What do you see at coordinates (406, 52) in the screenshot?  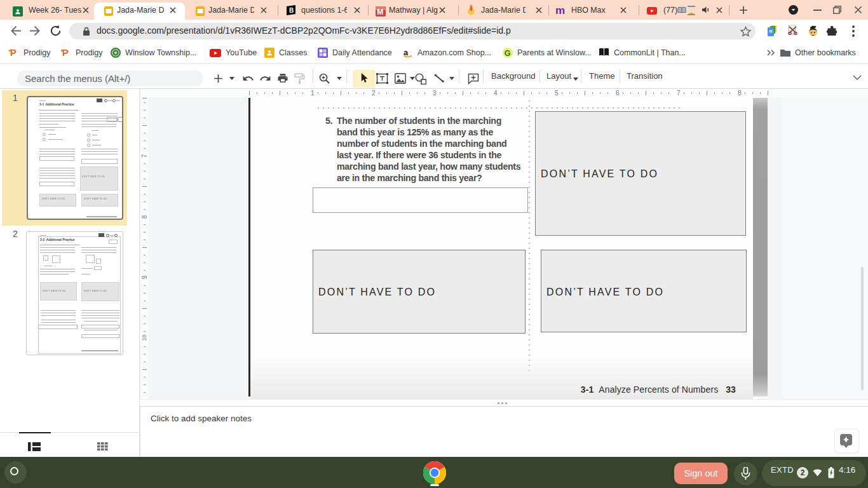 I see `svg-text: a` at bounding box center [406, 52].